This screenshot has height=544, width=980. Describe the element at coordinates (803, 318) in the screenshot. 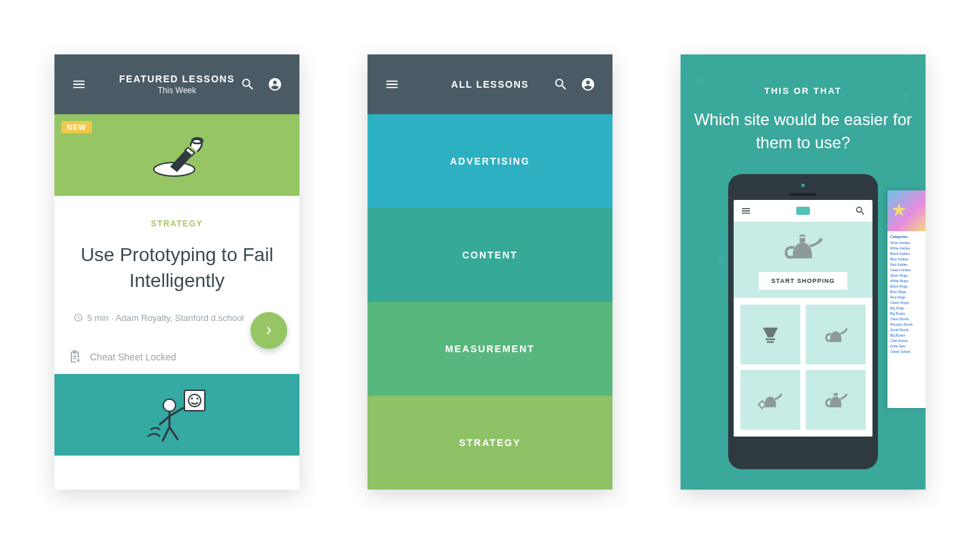

I see `option-a-screen: START SHOPPING` at that location.